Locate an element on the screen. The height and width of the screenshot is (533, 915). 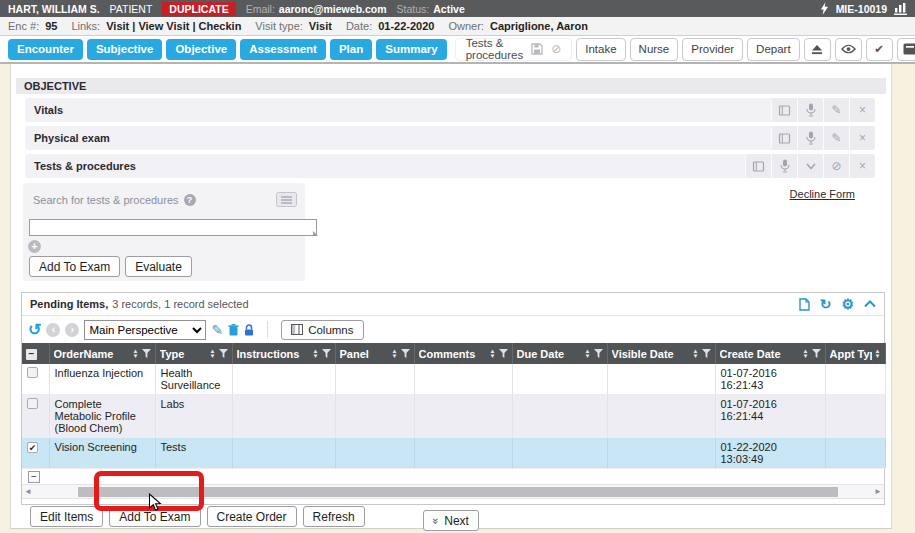
vitals-section-row: Vitals ✎ × is located at coordinates (450, 110).